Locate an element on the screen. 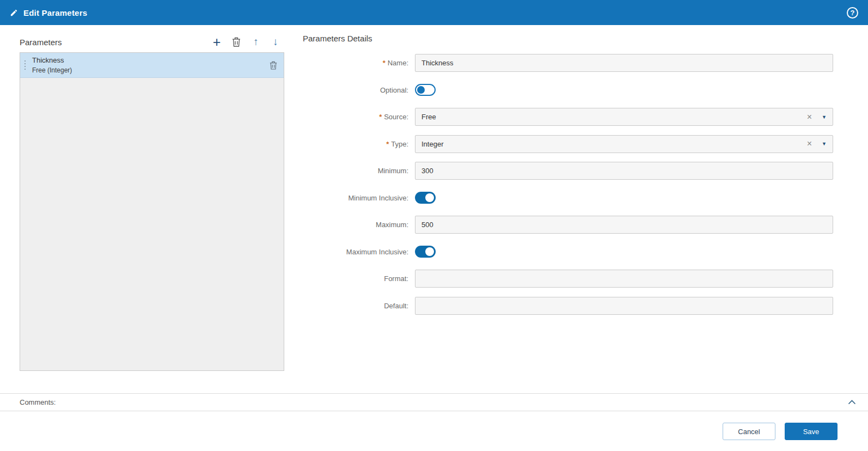 The image size is (868, 451). optional-label: Optional: is located at coordinates (359, 90).